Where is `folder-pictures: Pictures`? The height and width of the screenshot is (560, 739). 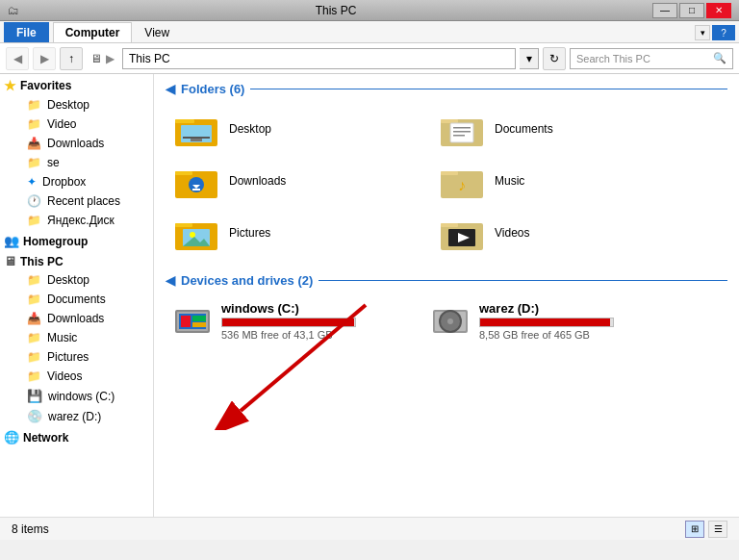
folder-pictures: Pictures is located at coordinates (291, 233).